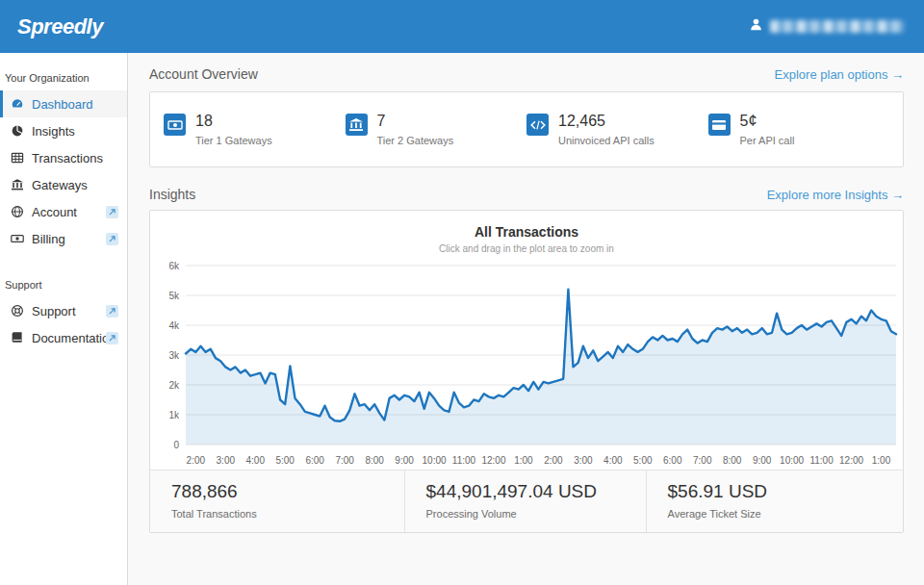 The image size is (924, 585). What do you see at coordinates (606, 140) in the screenshot?
I see `stat-label: Uninvoiced API calls` at bounding box center [606, 140].